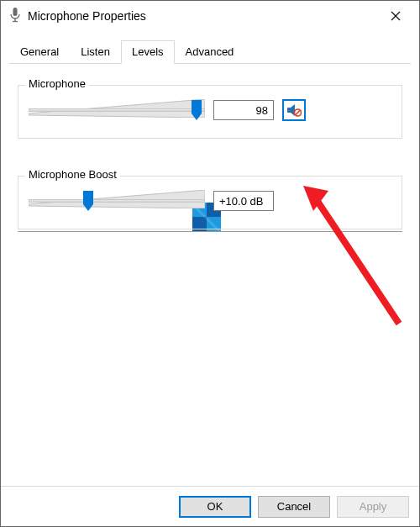 The height and width of the screenshot is (527, 420). I want to click on microphone-icon, so click(15, 17).